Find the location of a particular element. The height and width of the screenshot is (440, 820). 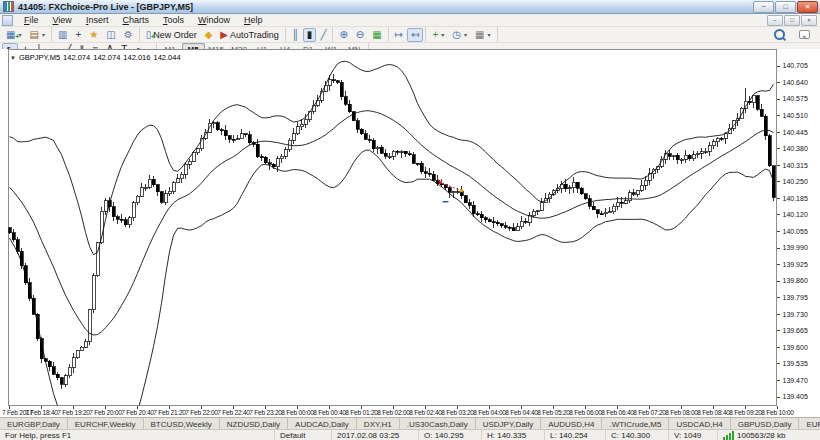

new-order-button-label: New Order is located at coordinates (175, 35).